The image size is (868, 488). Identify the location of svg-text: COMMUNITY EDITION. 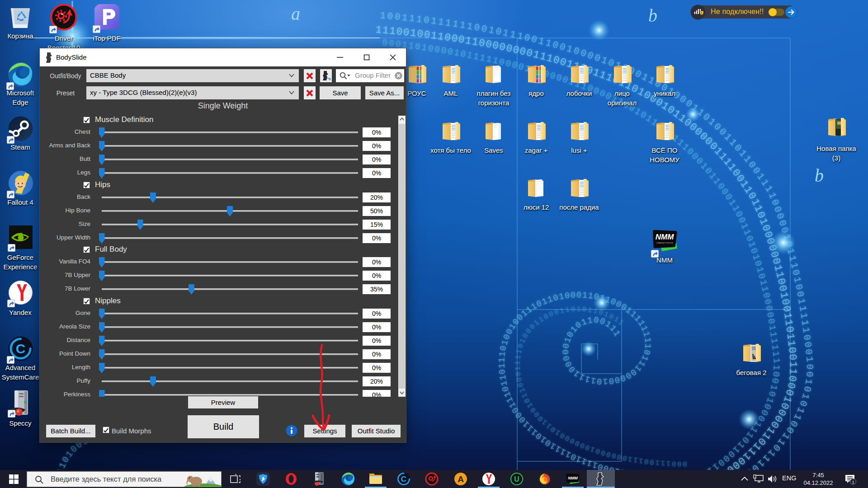
(665, 243).